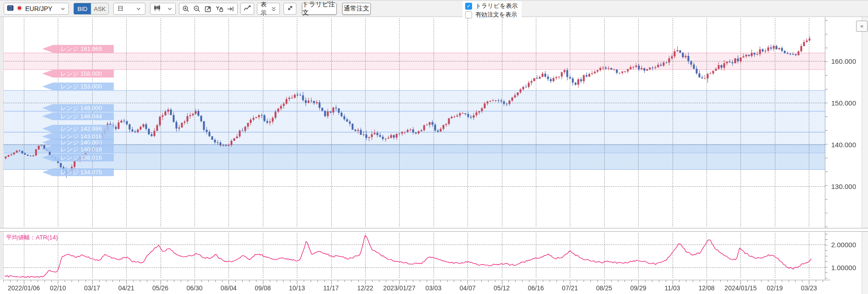  What do you see at coordinates (468, 288) in the screenshot?
I see `date-axis-label: 04/07` at bounding box center [468, 288].